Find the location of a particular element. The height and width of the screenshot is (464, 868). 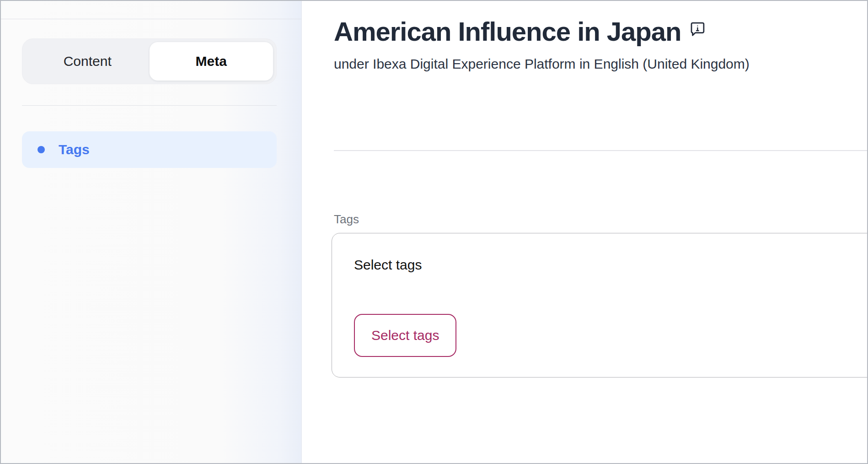

sidebar-top-strip is located at coordinates (151, 10).